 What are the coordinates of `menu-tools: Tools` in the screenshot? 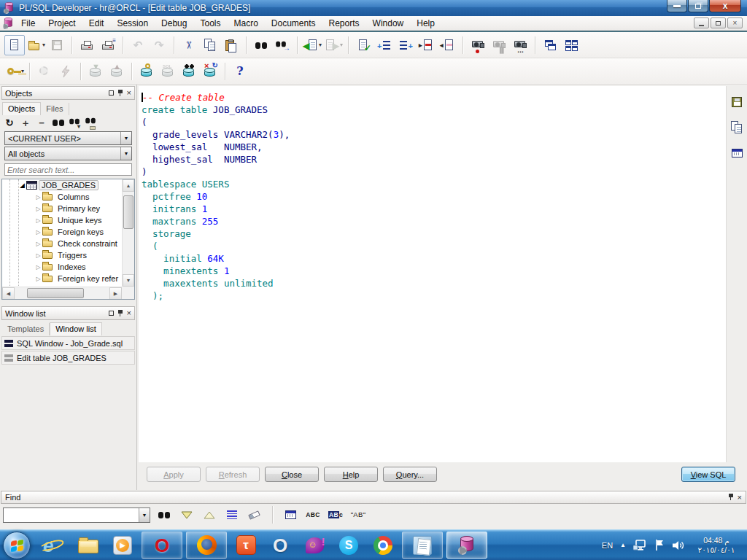 It's located at (210, 23).